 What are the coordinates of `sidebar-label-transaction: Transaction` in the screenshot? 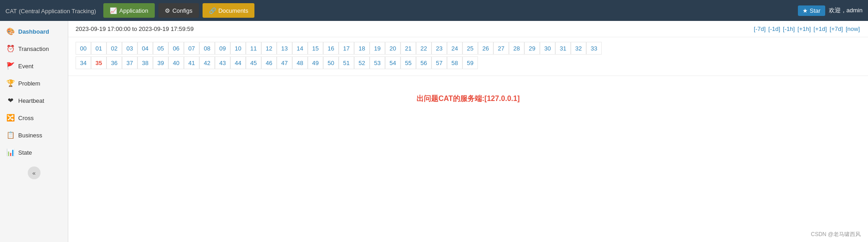 It's located at (34, 49).